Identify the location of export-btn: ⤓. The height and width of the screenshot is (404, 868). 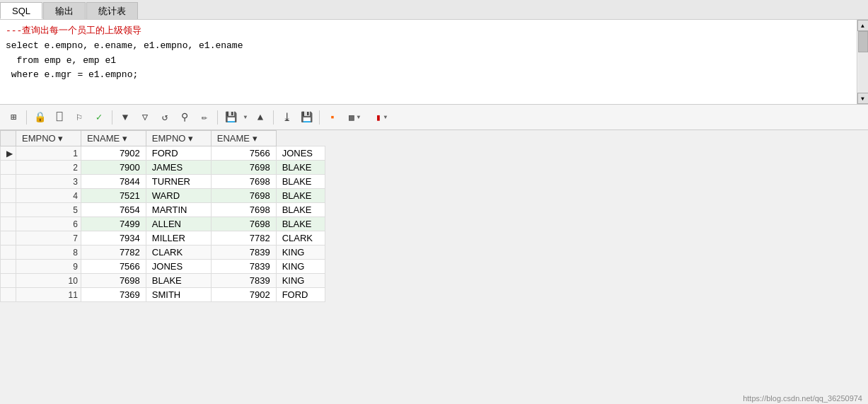
(287, 117).